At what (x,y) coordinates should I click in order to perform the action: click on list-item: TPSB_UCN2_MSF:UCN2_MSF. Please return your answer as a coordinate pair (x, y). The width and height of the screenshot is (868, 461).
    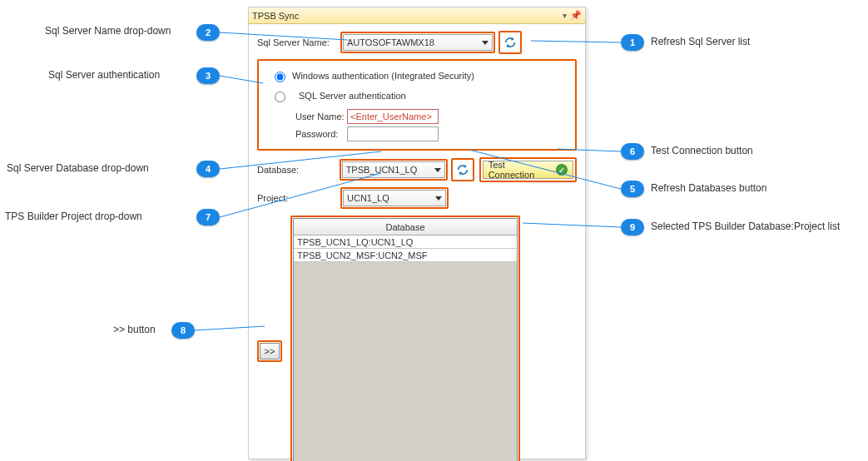
    Looking at the image, I should click on (405, 255).